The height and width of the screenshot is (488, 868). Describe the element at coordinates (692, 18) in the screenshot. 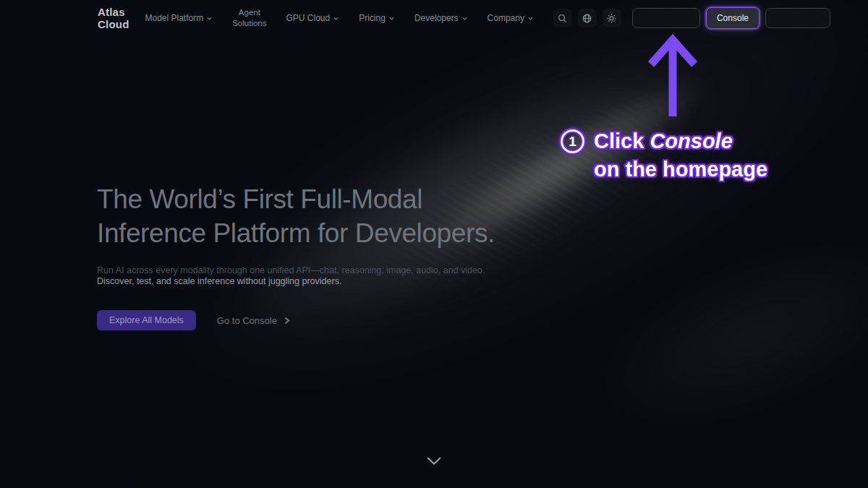

I see `nav-right-cluster: Console` at that location.